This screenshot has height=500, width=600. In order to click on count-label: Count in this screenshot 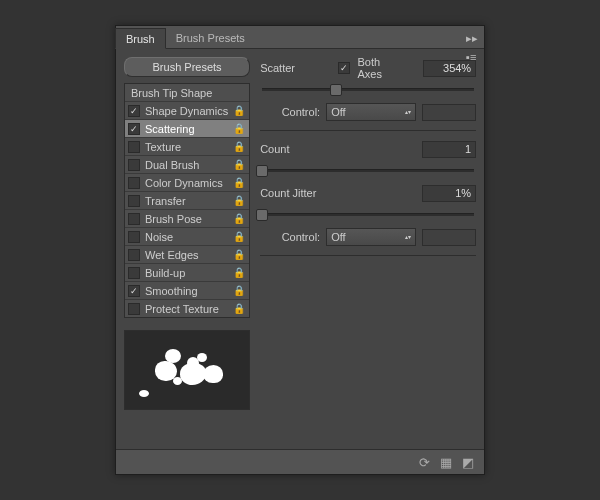, I will do `click(295, 149)`.